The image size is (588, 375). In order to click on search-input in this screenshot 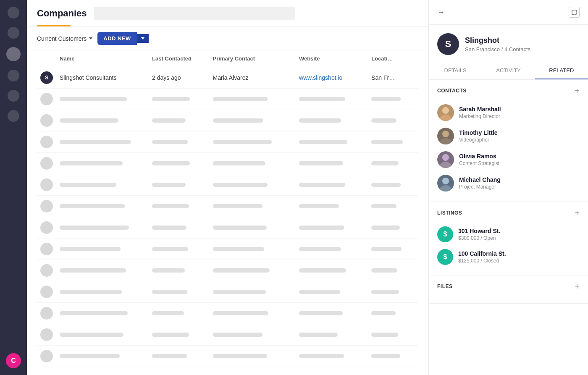, I will do `click(194, 13)`.